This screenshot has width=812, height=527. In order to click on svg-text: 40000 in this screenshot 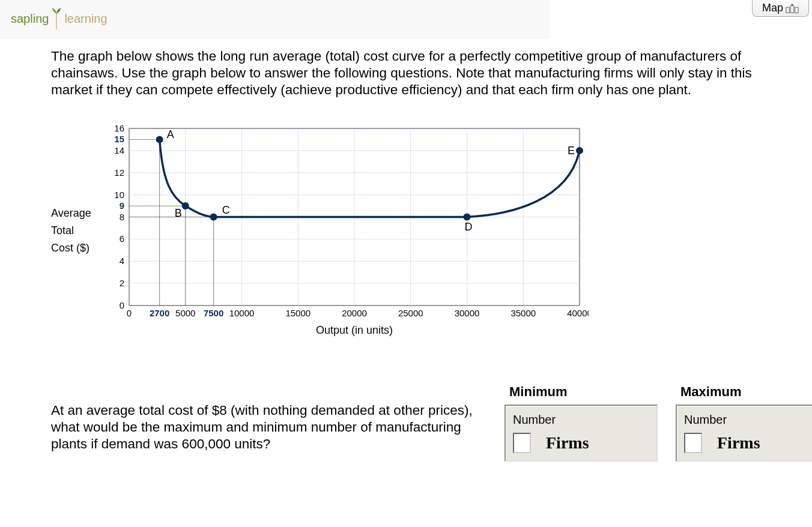, I will do `click(578, 313)`.